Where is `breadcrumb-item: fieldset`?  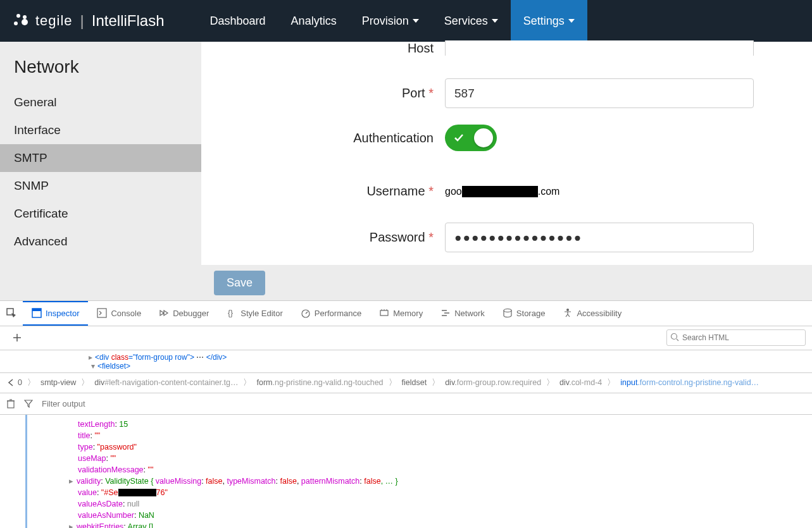
breadcrumb-item: fieldset is located at coordinates (415, 383).